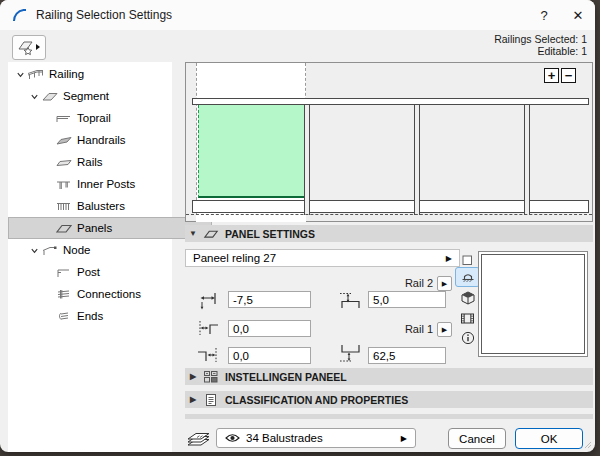 Image resolution: width=600 pixels, height=456 pixels. What do you see at coordinates (88, 272) in the screenshot?
I see `tree-item-label: Post` at bounding box center [88, 272].